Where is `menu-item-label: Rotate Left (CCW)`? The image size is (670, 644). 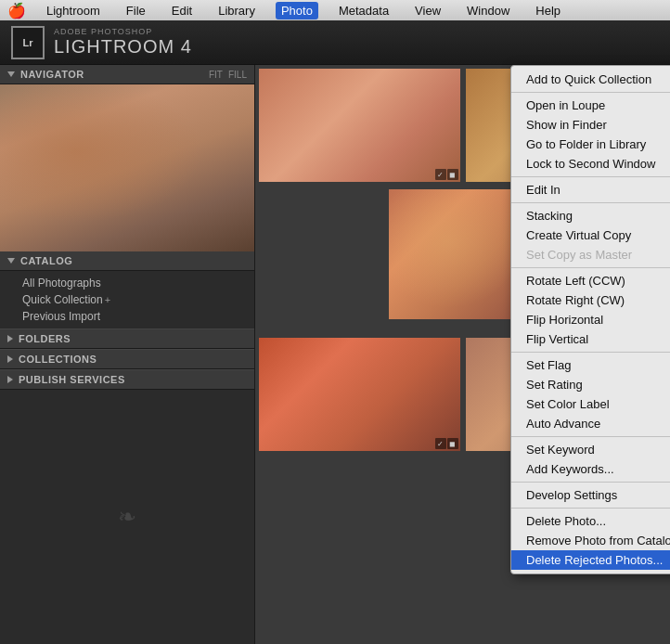 menu-item-label: Rotate Left (CCW) is located at coordinates (575, 280).